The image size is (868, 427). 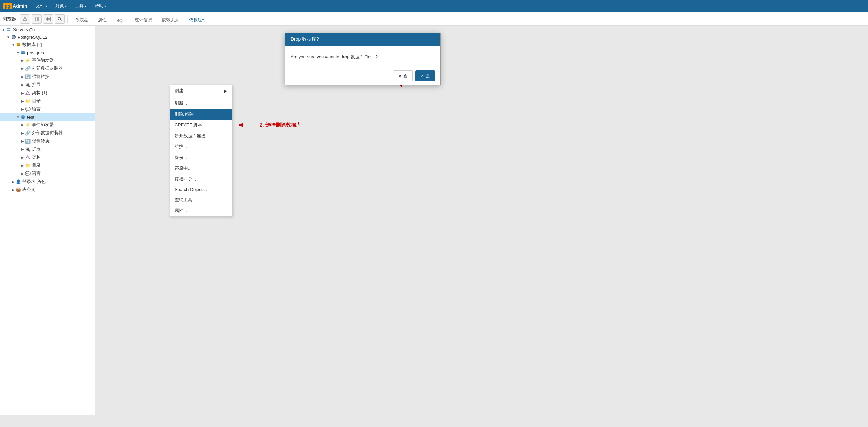 I want to click on tree-catalog-p: ▶ 📁 目录, so click(x=47, y=101).